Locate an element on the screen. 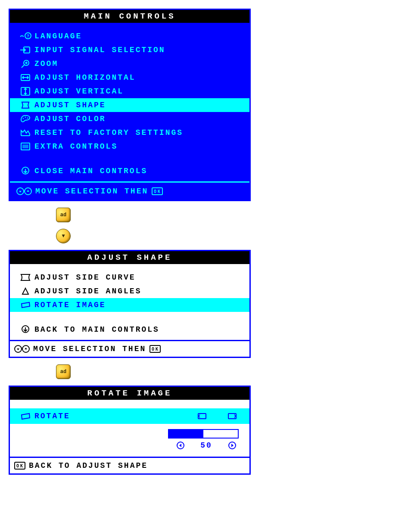 This screenshot has height=532, width=411. menu-item-adjust-horizontal: ADJUST HORIZONTAL is located at coordinates (130, 78).